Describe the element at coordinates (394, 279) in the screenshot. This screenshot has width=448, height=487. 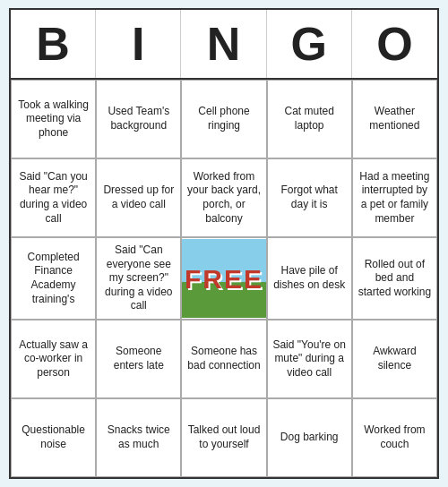
I see `cell-text-14: Rolled out of bed and started working` at that location.